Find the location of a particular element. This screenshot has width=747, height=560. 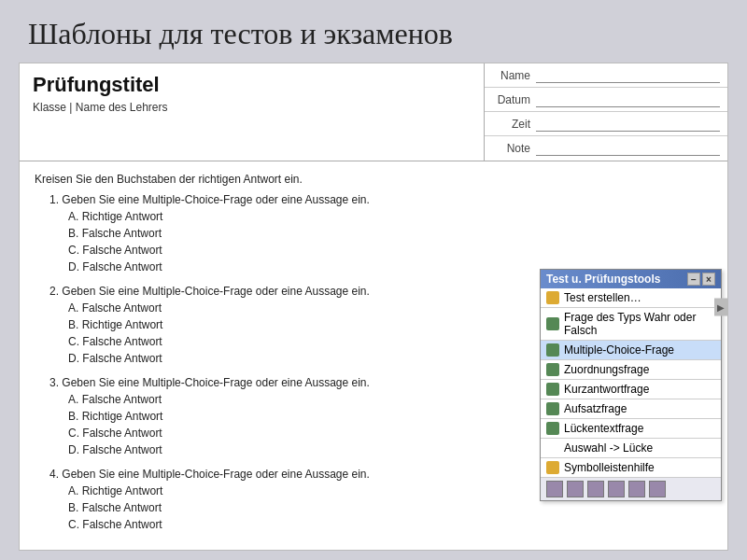

answer-item-1-1: A. Richtige Antwort is located at coordinates (390, 217).